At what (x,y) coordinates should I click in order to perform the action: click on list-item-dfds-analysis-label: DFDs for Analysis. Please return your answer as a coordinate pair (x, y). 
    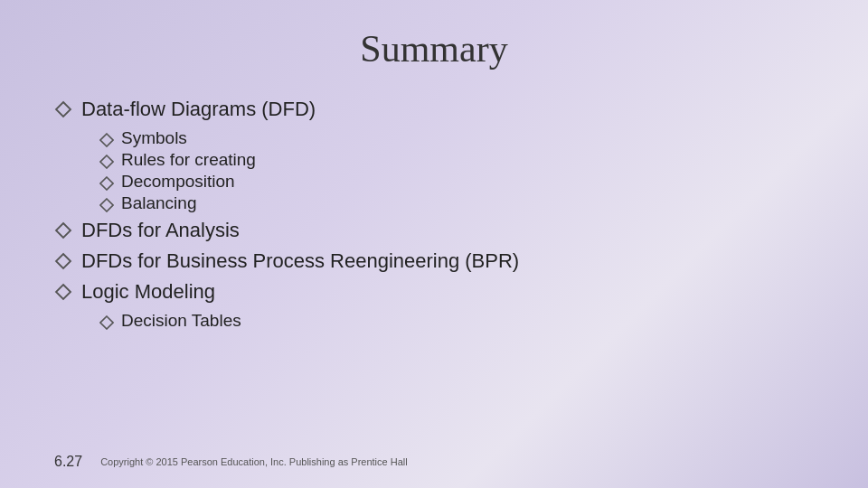
    Looking at the image, I should click on (161, 230).